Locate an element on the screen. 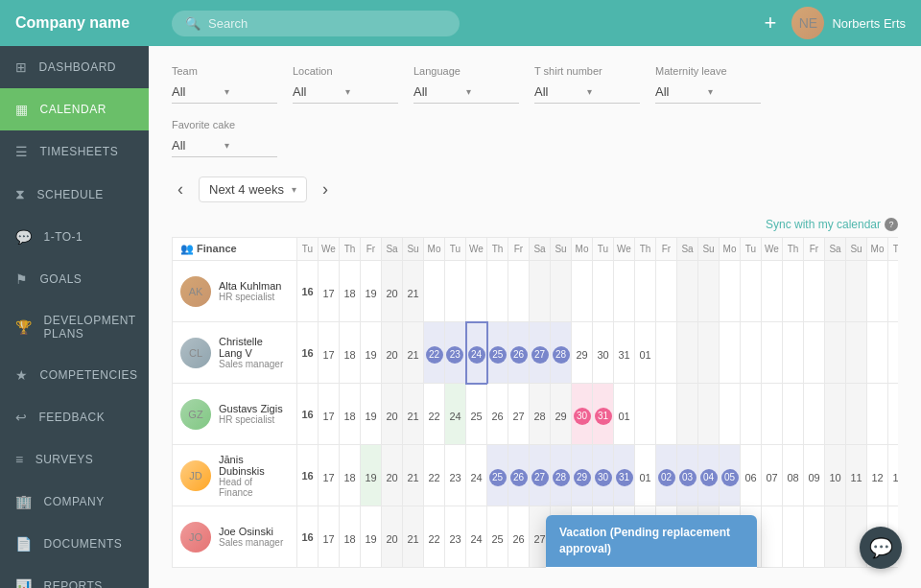  filter-tshirt-select: All ▾ is located at coordinates (587, 92).